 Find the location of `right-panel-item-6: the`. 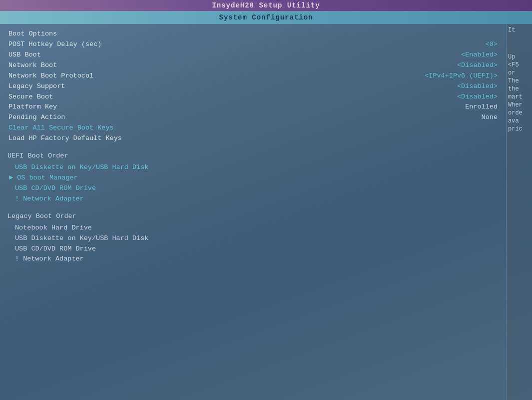

right-panel-item-6: the is located at coordinates (520, 89).